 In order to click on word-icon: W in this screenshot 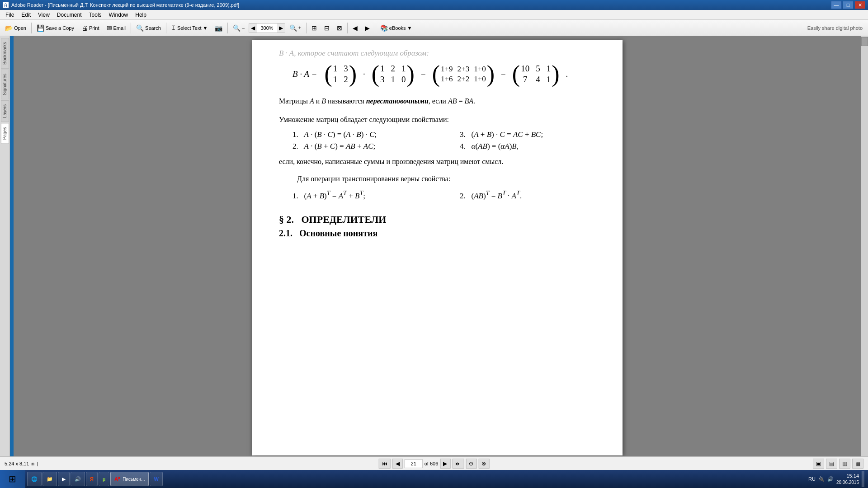, I will do `click(156, 479)`.